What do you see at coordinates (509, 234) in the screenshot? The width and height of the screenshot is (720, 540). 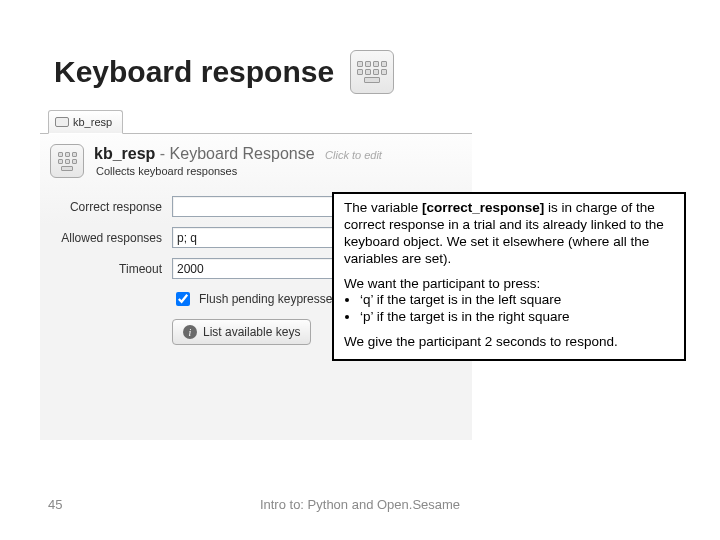 I see `commentary-p1: The variable [correct_response] is in ch…` at bounding box center [509, 234].